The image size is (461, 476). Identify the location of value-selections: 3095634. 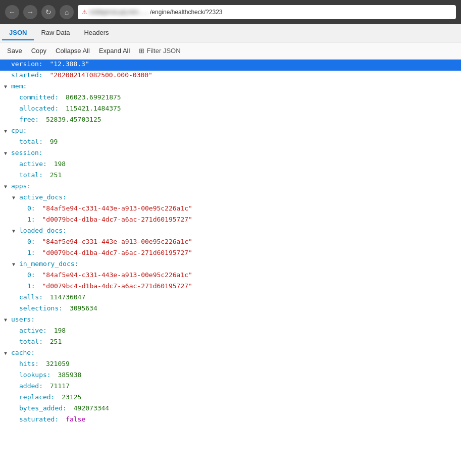
(84, 308).